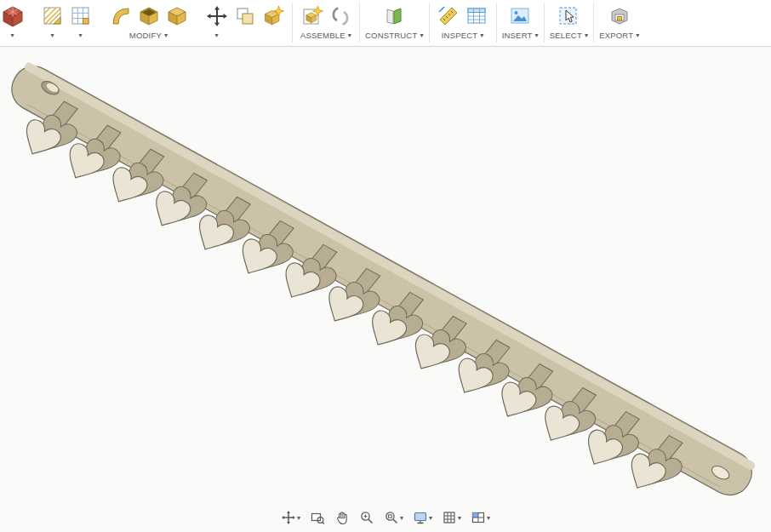 This screenshot has height=532, width=771. What do you see at coordinates (217, 16) in the screenshot?
I see `move-icon` at bounding box center [217, 16].